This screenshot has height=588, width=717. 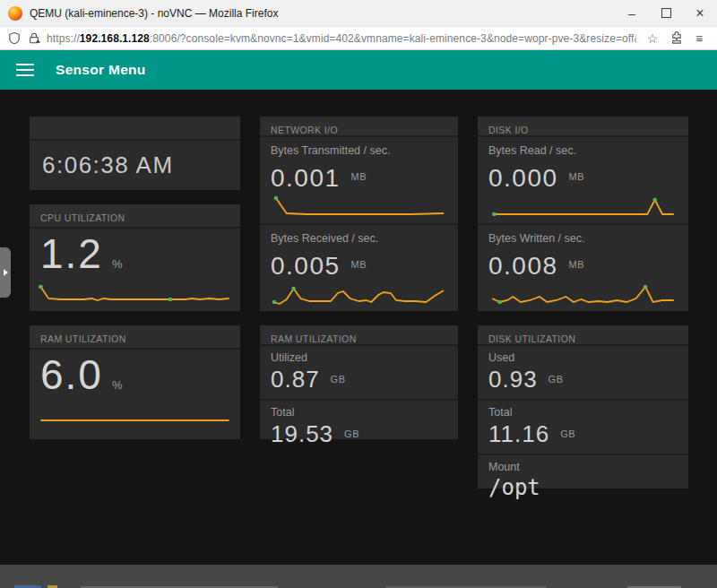 What do you see at coordinates (577, 177) in the screenshot?
I see `bytes-read-unit: MB` at bounding box center [577, 177].